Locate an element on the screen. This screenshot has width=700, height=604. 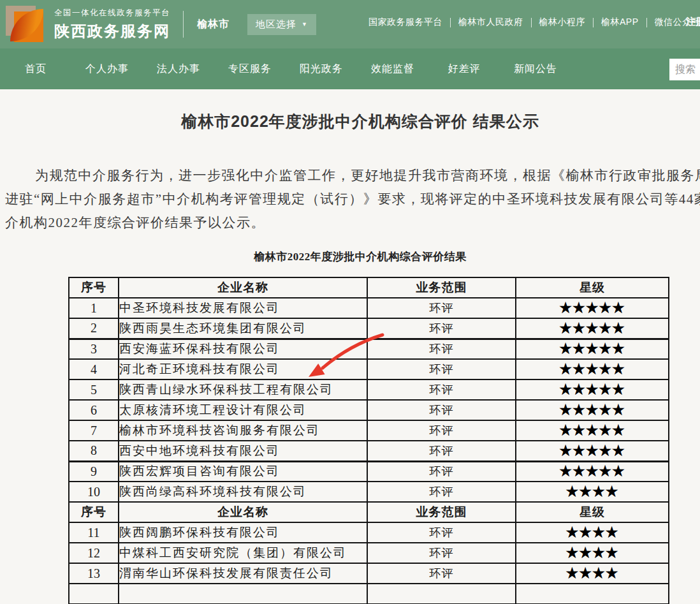
cell-company-name: 中圣环境科技发展有限公司 is located at coordinates (243, 308).